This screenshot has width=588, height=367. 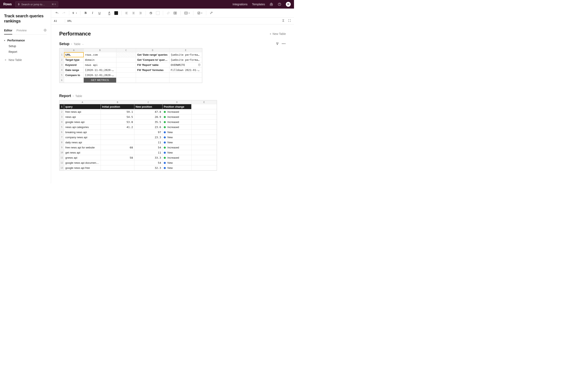 What do you see at coordinates (148, 122) in the screenshot?
I see `cell: 35.5` at bounding box center [148, 122].